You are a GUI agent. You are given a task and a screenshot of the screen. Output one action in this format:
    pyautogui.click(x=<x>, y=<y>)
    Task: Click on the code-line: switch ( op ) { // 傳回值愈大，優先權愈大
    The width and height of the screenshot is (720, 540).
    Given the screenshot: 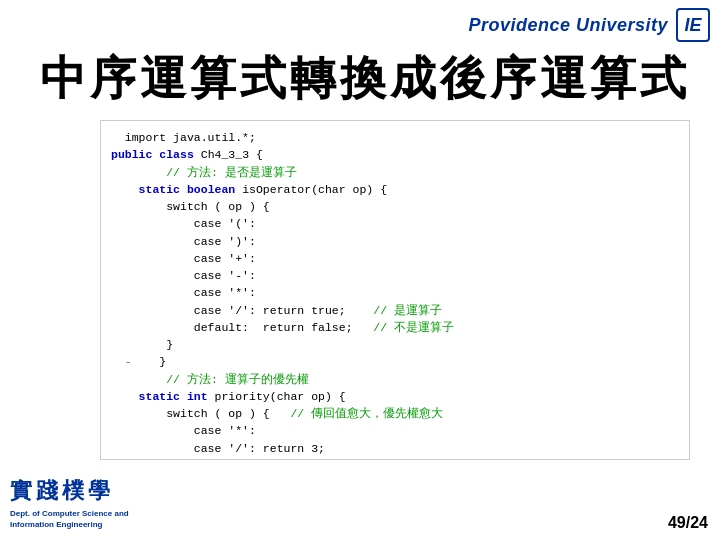 What is the action you would take?
    pyautogui.click(x=395, y=414)
    